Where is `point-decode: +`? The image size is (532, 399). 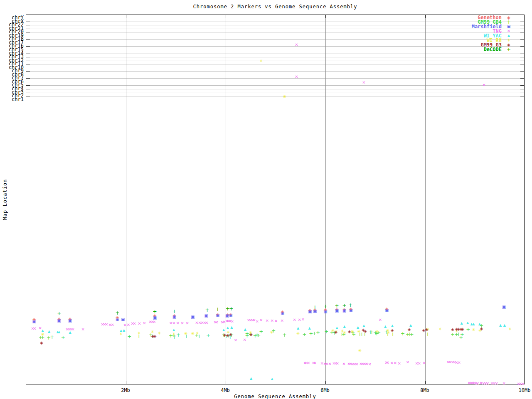
point-decode: + is located at coordinates (218, 309).